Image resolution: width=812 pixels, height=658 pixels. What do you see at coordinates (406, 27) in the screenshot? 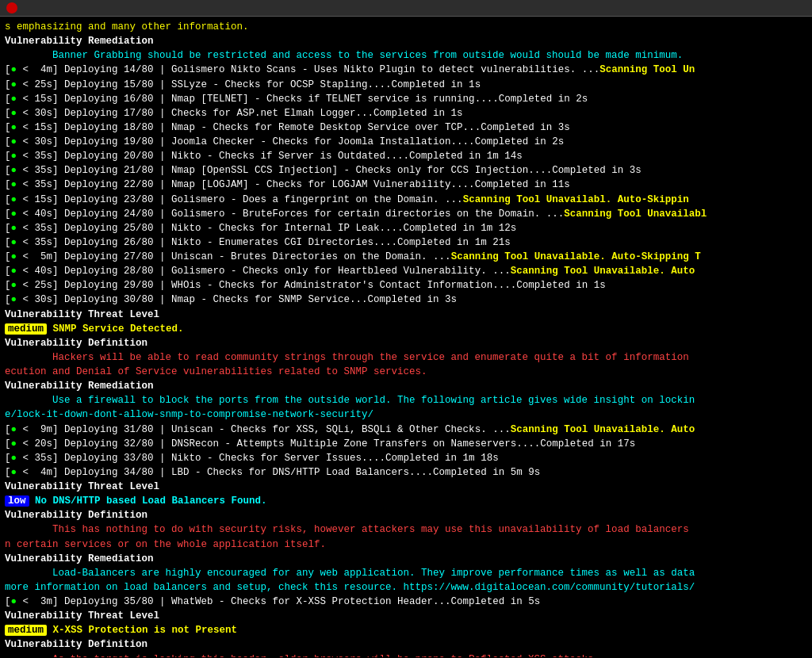
I see `terminal-line: s emphasizing and many other information…` at bounding box center [406, 27].